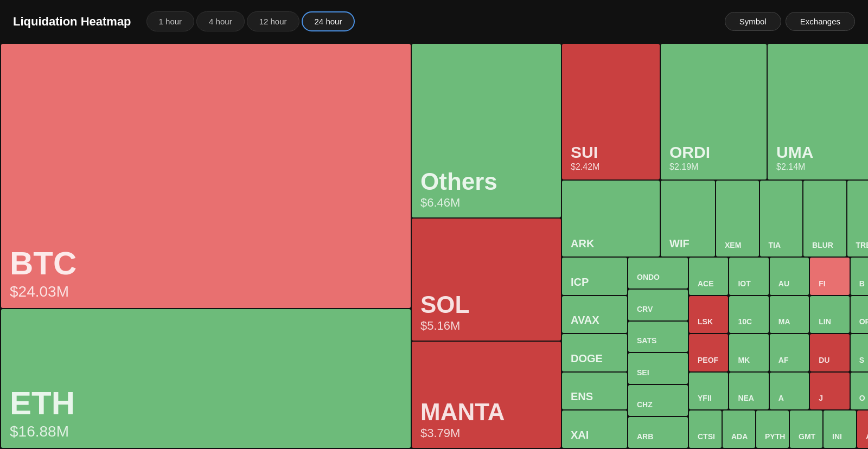  Describe the element at coordinates (595, 396) in the screenshot. I see `ens-label: ENS` at that location.